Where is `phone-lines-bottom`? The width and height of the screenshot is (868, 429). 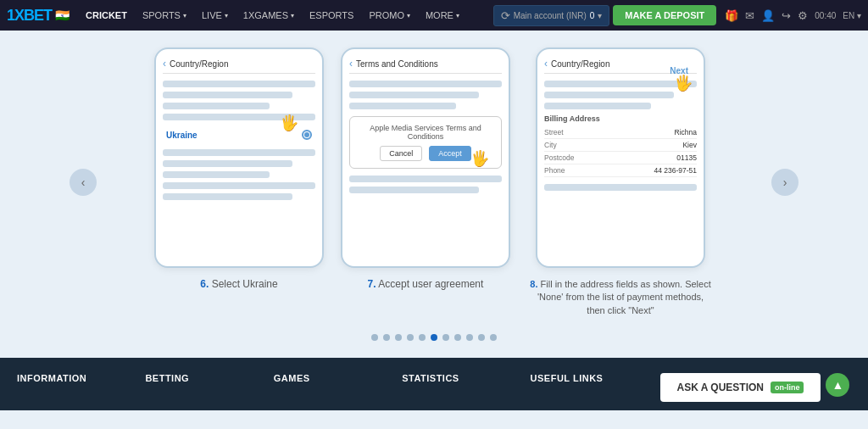
phone-lines-bottom is located at coordinates (239, 175).